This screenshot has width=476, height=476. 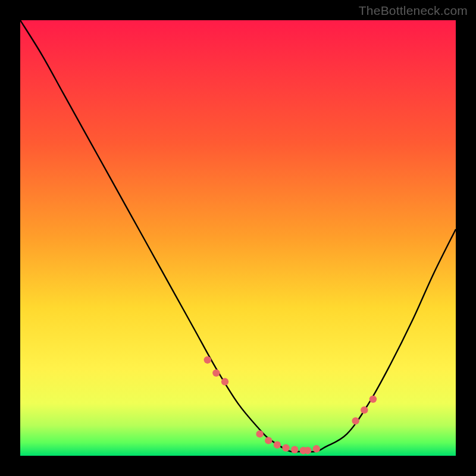 What do you see at coordinates (290, 406) in the screenshot?
I see `highlight-markers` at bounding box center [290, 406].